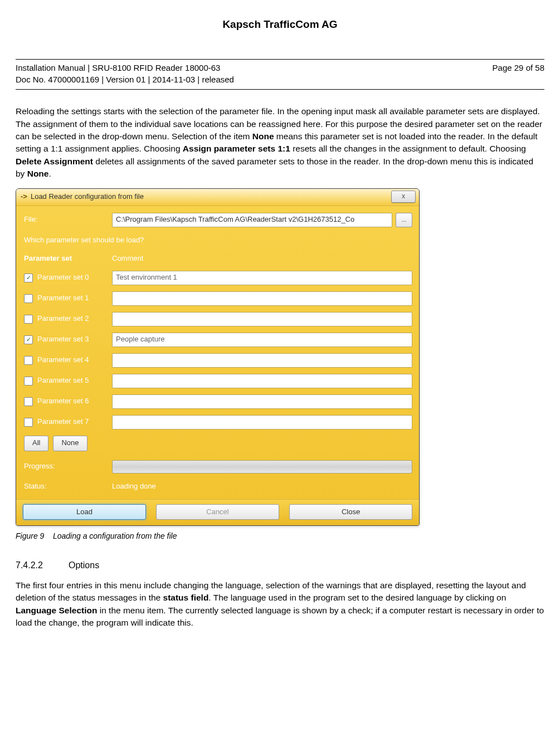 The height and width of the screenshot is (732, 560). I want to click on header-line-1: Installation Manual | SRU-8100 RFID Read…, so click(125, 68).